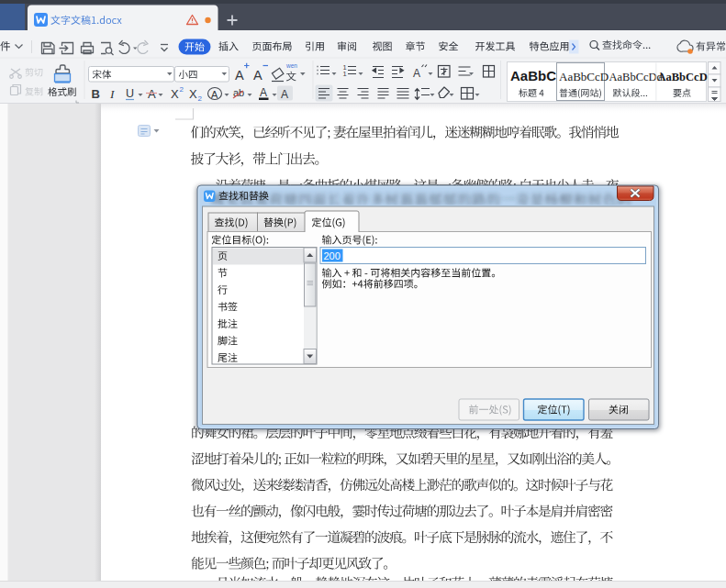 The width and height of the screenshot is (726, 588). Describe the element at coordinates (292, 66) in the screenshot. I see `svg-text: wen` at that location.